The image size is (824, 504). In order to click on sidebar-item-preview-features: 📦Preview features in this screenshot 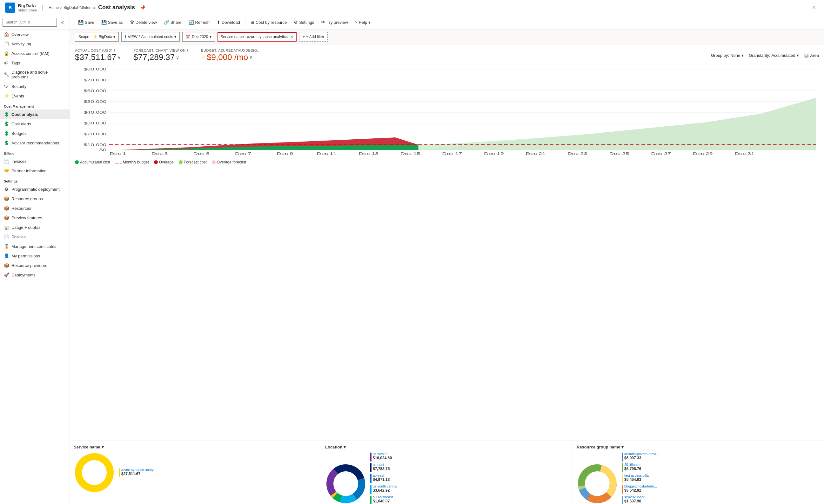, I will do `click(35, 218)`.